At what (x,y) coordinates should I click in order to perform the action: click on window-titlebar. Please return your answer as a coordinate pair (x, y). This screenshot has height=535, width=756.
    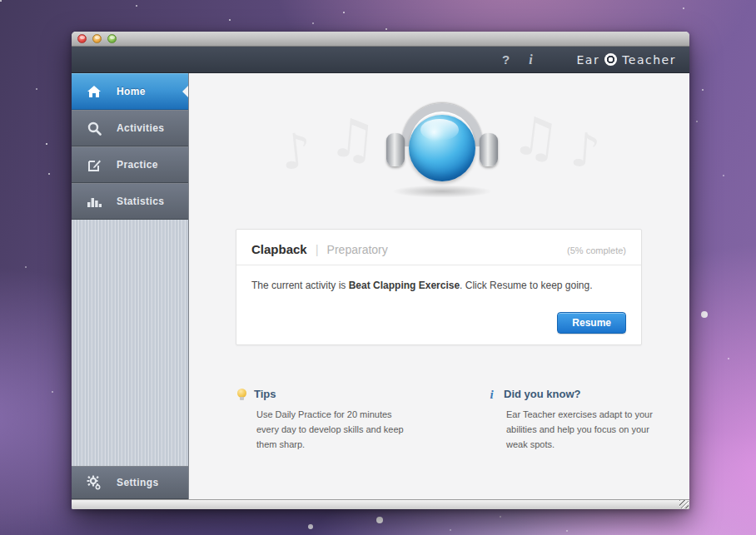
    Looking at the image, I should click on (380, 39).